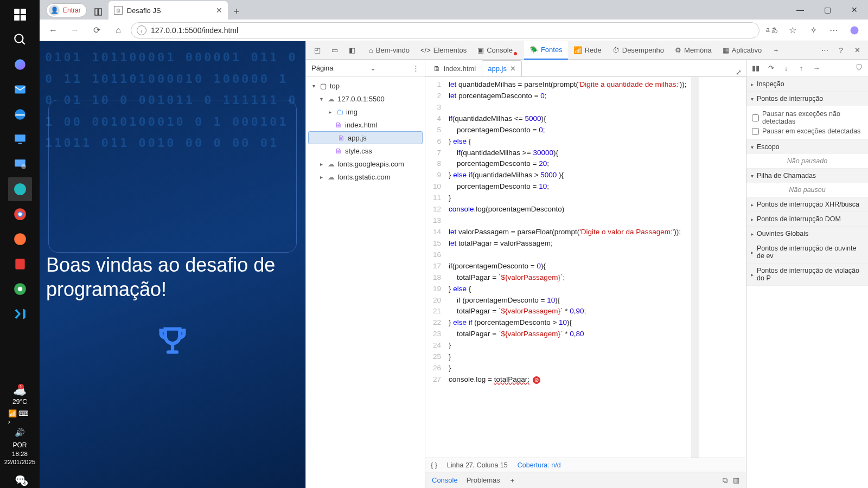 The height and width of the screenshot is (488, 868). What do you see at coordinates (756, 68) in the screenshot?
I see `pause-button: ▮▮` at bounding box center [756, 68].